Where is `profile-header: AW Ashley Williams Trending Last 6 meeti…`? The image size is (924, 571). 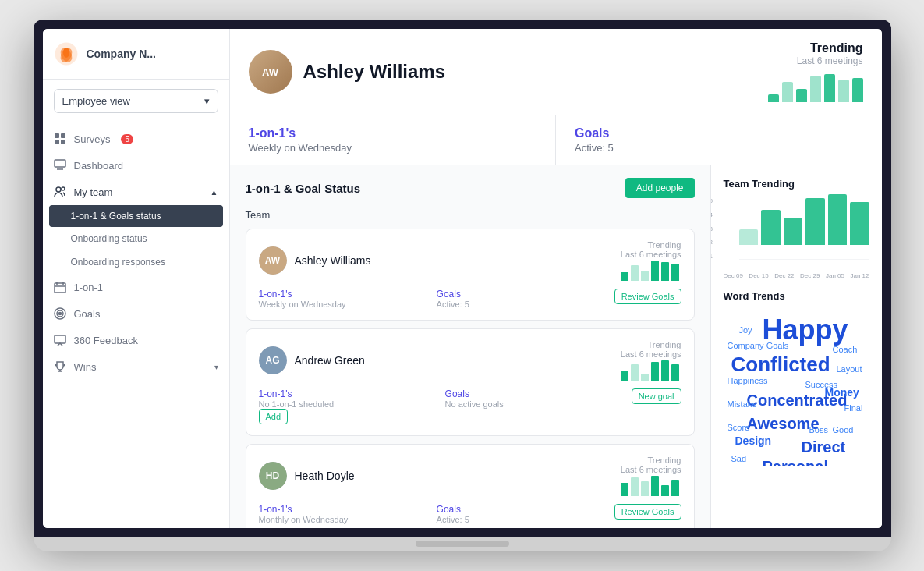 profile-header: AW Ashley Williams Trending Last 6 meeti… is located at coordinates (556, 72).